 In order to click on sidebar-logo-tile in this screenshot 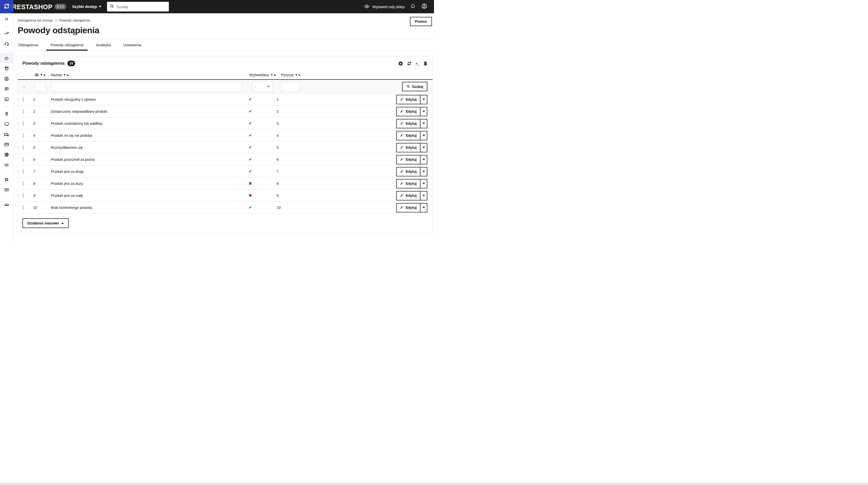, I will do `click(7, 7)`.